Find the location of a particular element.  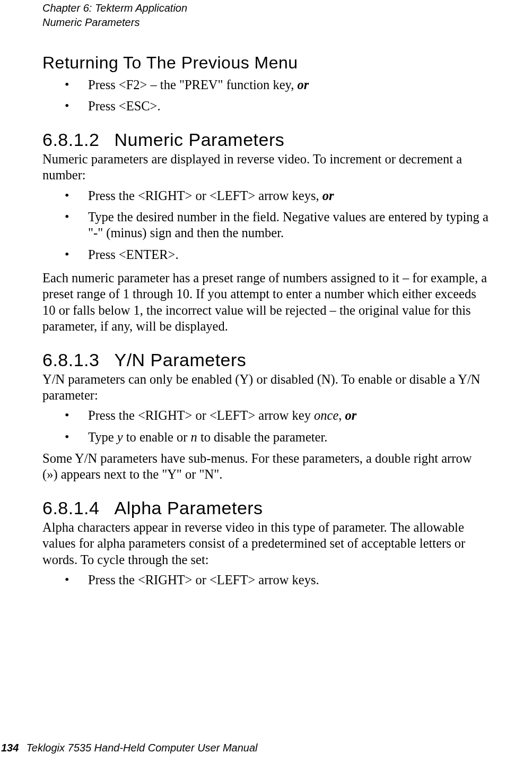

heading-6-8-1-2: 6.8.1.2Numeric Parameters is located at coordinates (266, 140).